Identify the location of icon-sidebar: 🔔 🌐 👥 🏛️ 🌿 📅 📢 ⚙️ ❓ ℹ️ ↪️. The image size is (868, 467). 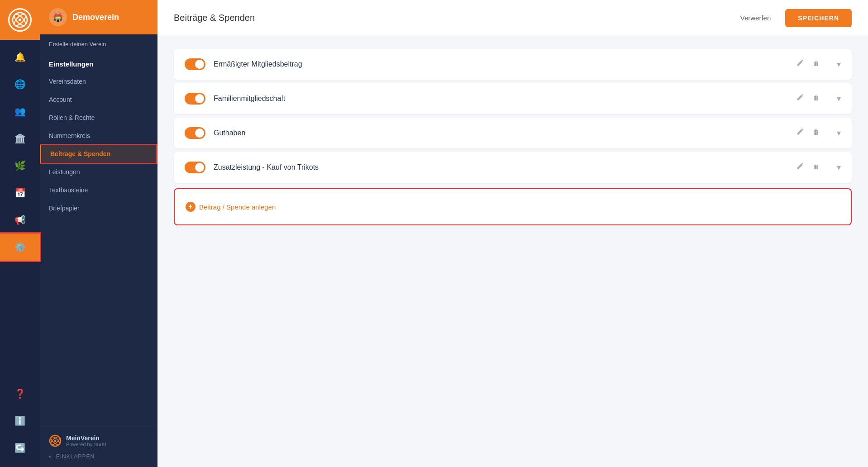
(20, 234).